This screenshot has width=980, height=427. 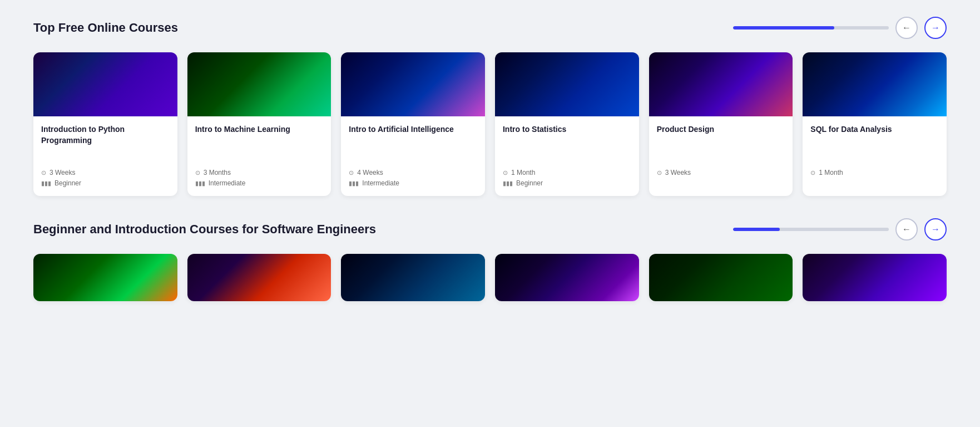 What do you see at coordinates (380, 183) in the screenshot?
I see `card-level-text-ai: Intermediate` at bounding box center [380, 183].